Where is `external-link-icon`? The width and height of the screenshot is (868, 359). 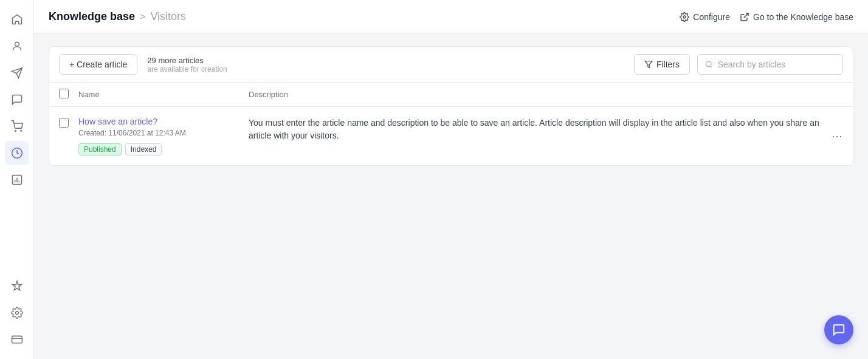
external-link-icon is located at coordinates (745, 17).